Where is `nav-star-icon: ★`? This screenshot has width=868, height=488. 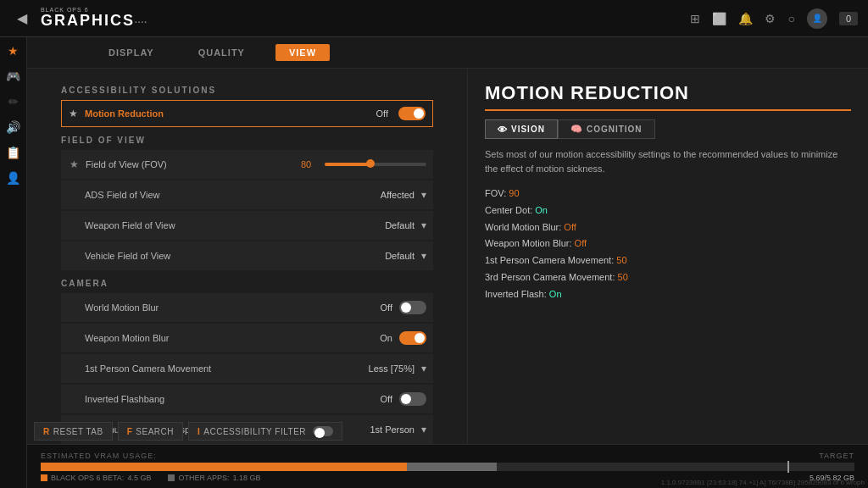
nav-star-icon: ★ is located at coordinates (14, 52).